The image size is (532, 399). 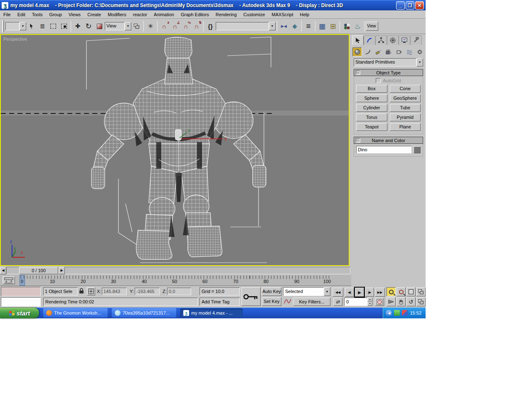 I want to click on toolbar-grip, so click(x=3, y=26).